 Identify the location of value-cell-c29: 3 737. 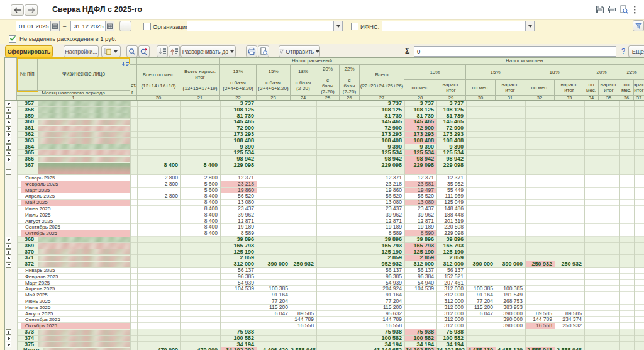
(451, 104).